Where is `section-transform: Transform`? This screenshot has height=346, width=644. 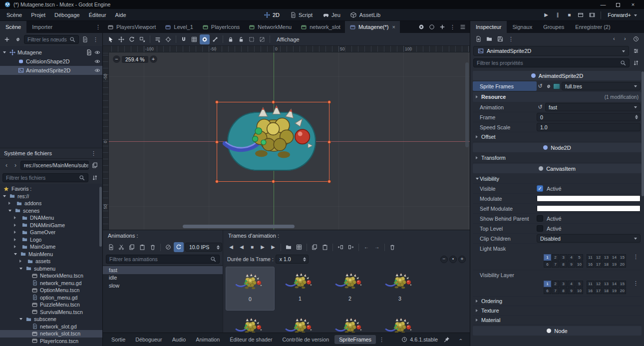
section-transform: Transform is located at coordinates (557, 158).